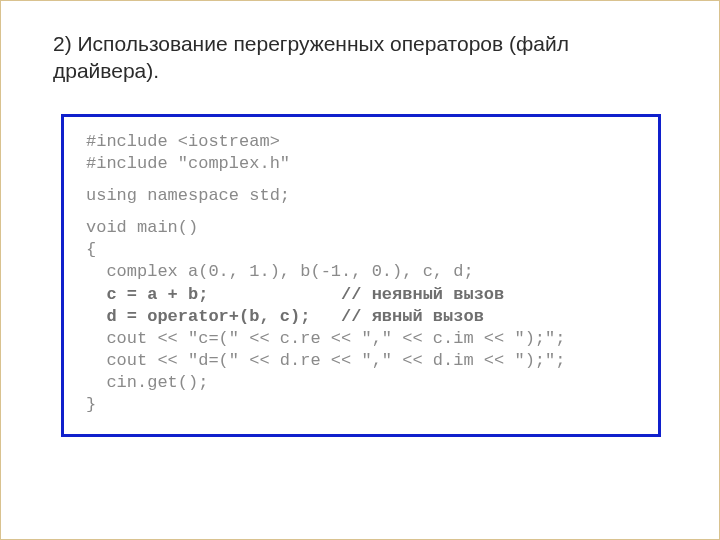  Describe the element at coordinates (91, 404) in the screenshot. I see `code-line: }` at that location.